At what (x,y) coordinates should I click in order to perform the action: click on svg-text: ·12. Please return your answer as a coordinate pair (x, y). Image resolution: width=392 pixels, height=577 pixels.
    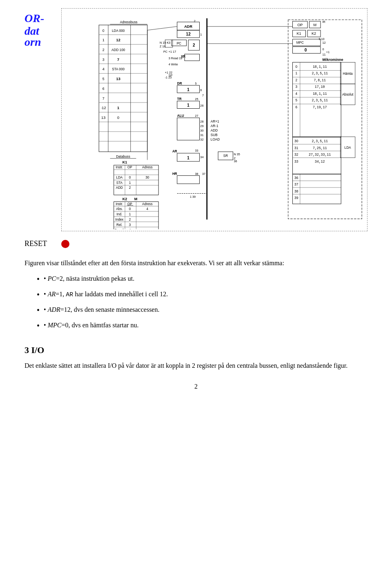
    Looking at the image, I should click on (104, 108).